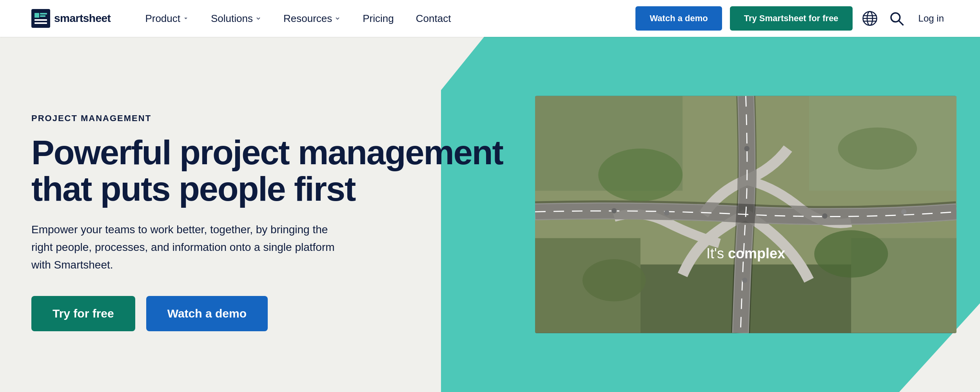  Describe the element at coordinates (378, 18) in the screenshot. I see `nav-item-pricing: Pricing` at that location.